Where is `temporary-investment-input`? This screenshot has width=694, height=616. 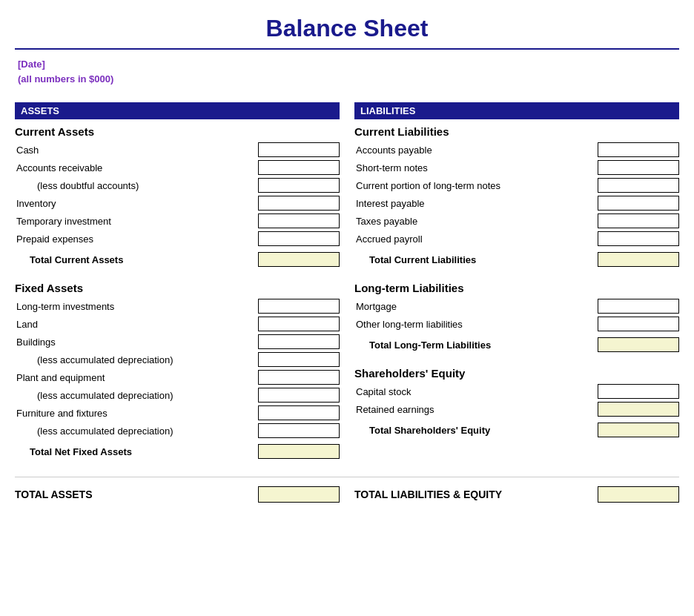
temporary-investment-input is located at coordinates (299, 221).